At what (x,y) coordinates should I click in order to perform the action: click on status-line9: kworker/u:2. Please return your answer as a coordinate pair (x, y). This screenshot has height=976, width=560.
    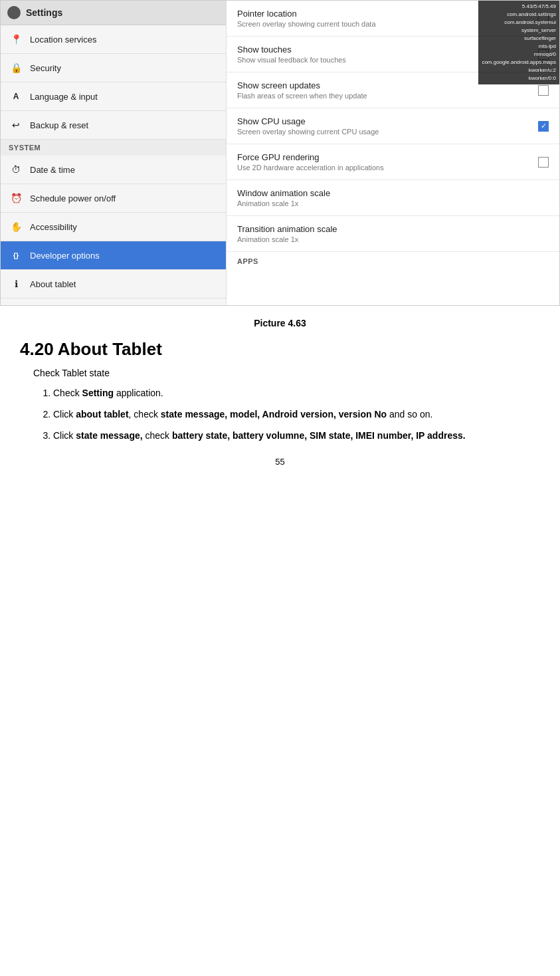
    Looking at the image, I should click on (519, 70).